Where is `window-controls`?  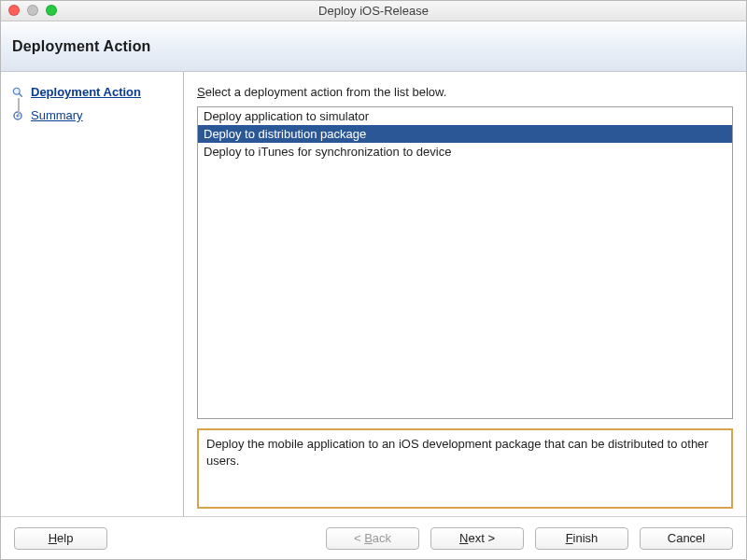
window-controls is located at coordinates (33, 10).